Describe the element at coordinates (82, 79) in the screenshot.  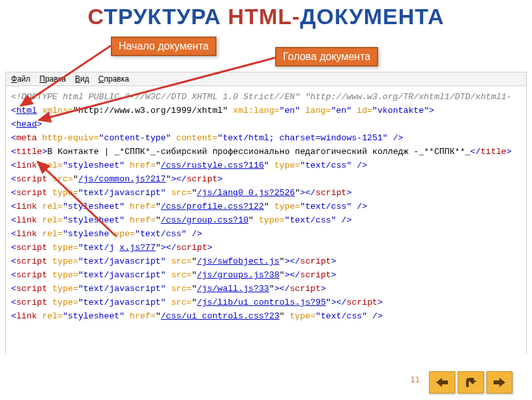
I see `menu-item: Вид` at that location.